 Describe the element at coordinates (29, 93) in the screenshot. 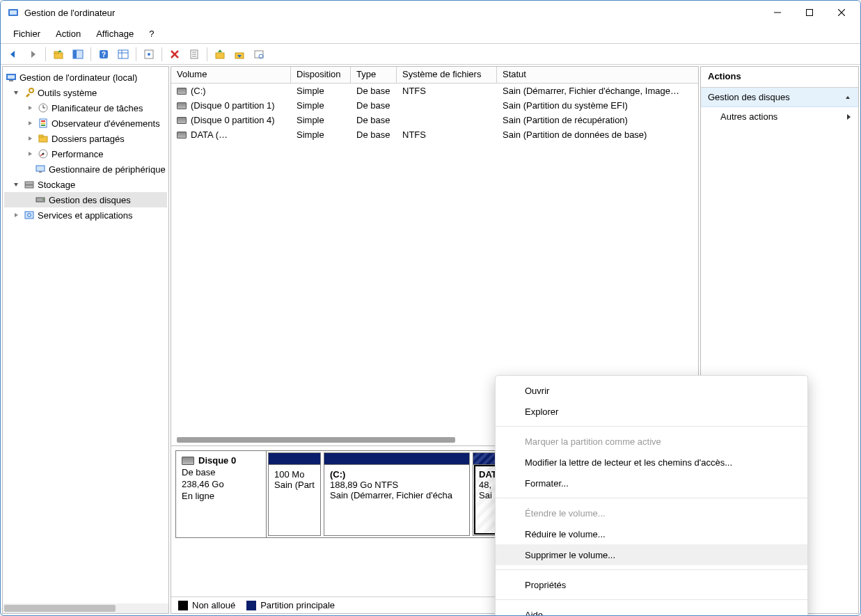

I see `tools-icon` at that location.